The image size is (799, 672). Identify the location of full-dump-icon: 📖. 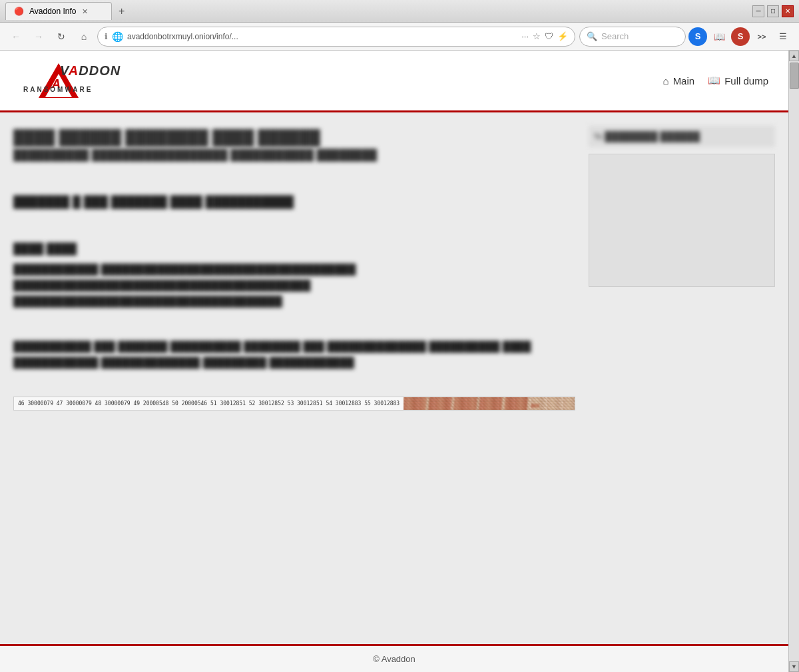
(714, 81).